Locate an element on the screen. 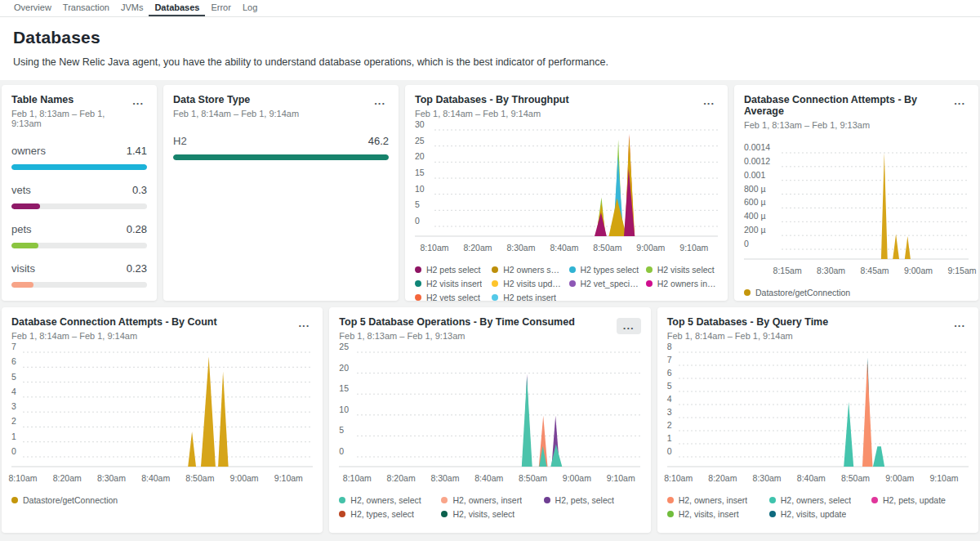  y-tick-label: 800 µ is located at coordinates (755, 189).